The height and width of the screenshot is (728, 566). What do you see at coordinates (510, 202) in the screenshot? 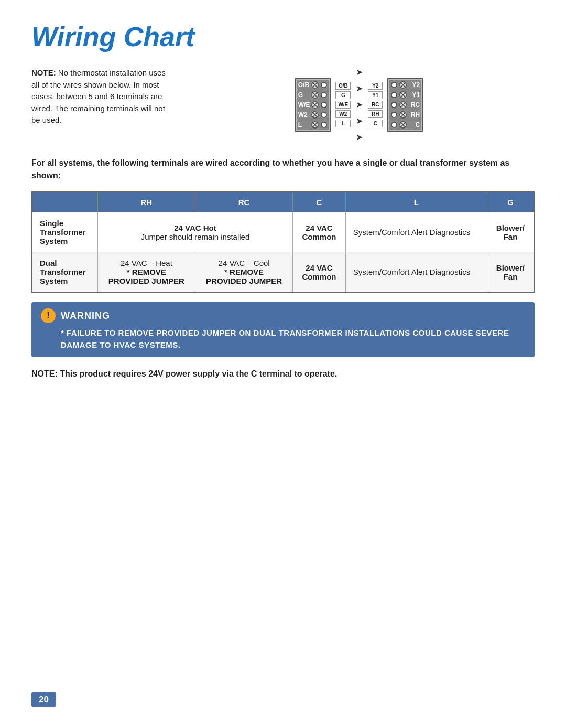
I see `th-g: G` at bounding box center [510, 202].